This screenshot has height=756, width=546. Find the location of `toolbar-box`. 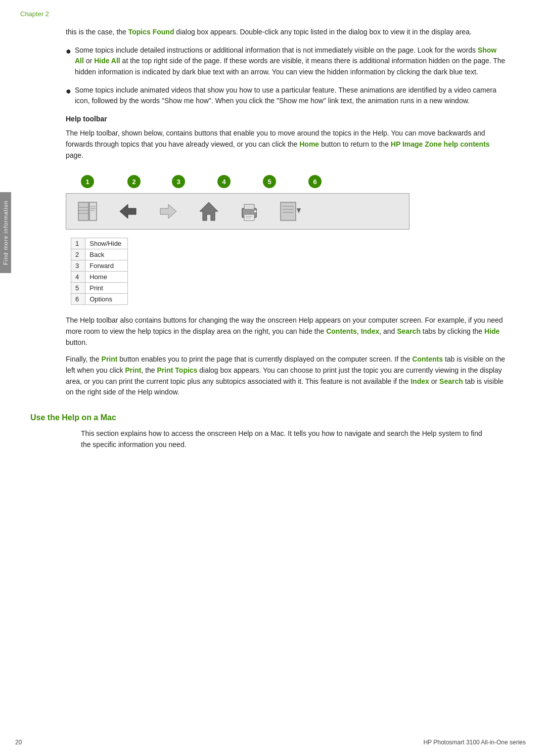

toolbar-box is located at coordinates (238, 211).